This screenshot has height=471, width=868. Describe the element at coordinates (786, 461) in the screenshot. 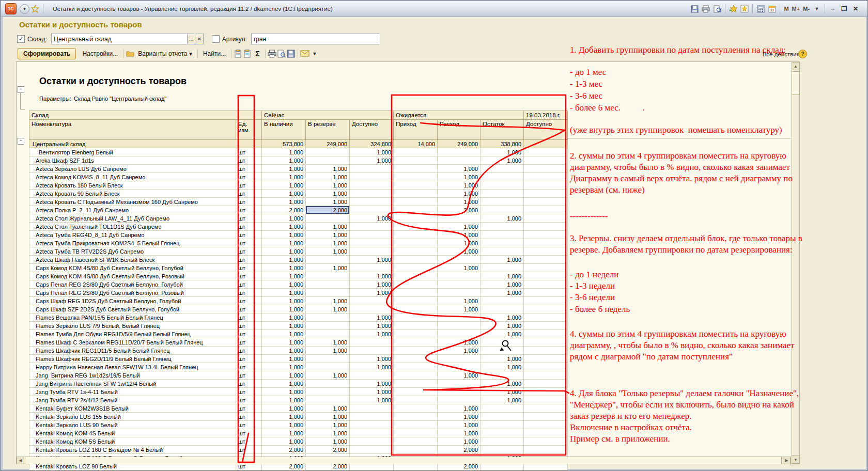

I see `scroll-right-icon: ▶` at that location.